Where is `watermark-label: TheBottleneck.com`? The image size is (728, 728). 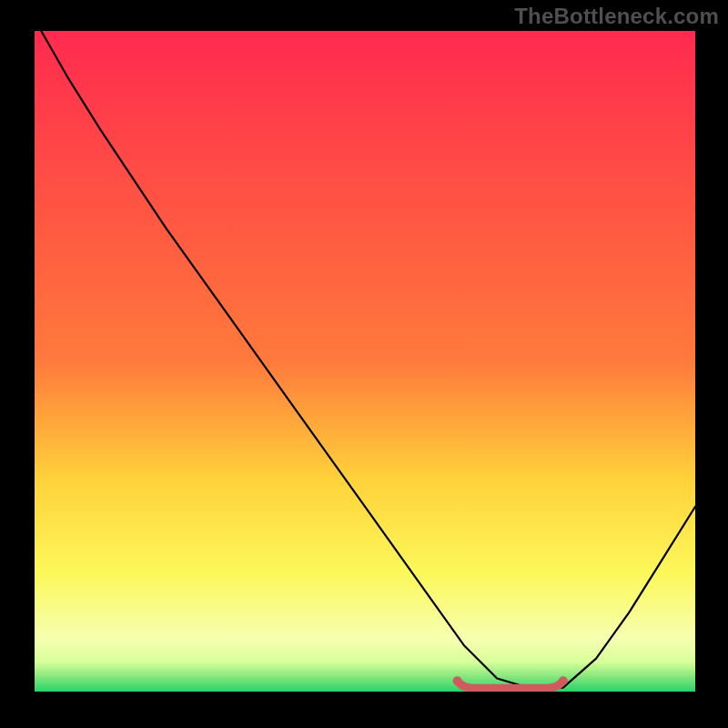
watermark-label: TheBottleneck.com is located at coordinates (617, 16).